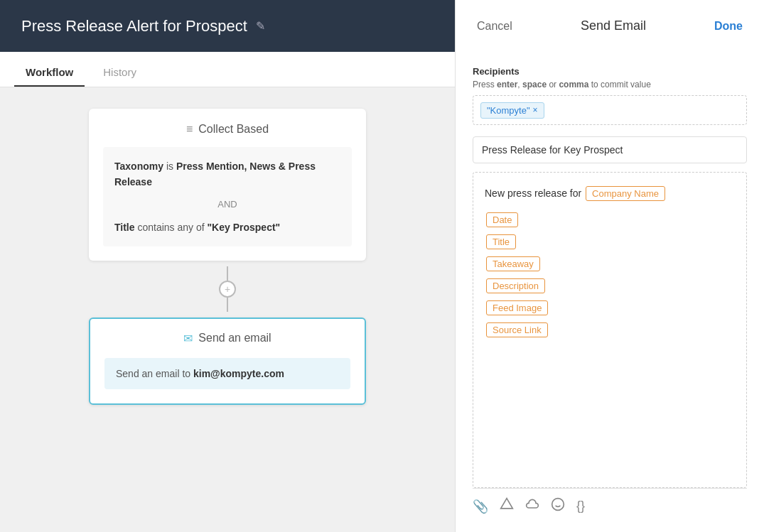 The width and height of the screenshot is (764, 532). What do you see at coordinates (501, 241) in the screenshot?
I see `token-title: Title` at bounding box center [501, 241].